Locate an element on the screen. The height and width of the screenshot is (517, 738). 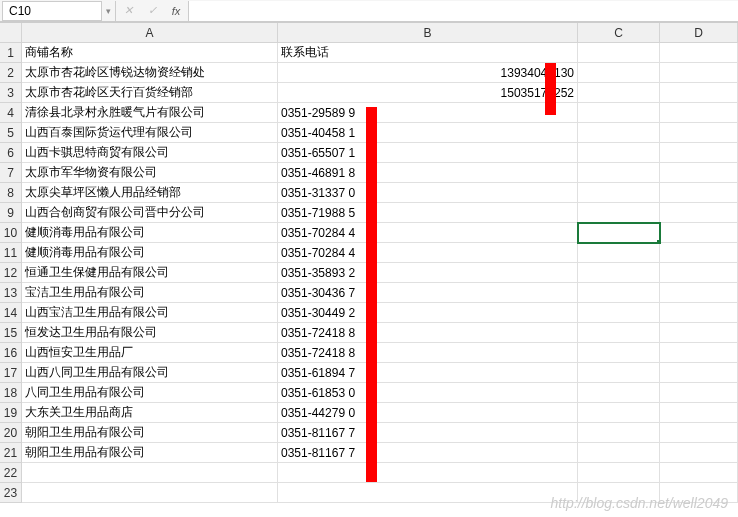
row-header: 8 is located at coordinates (11, 193).